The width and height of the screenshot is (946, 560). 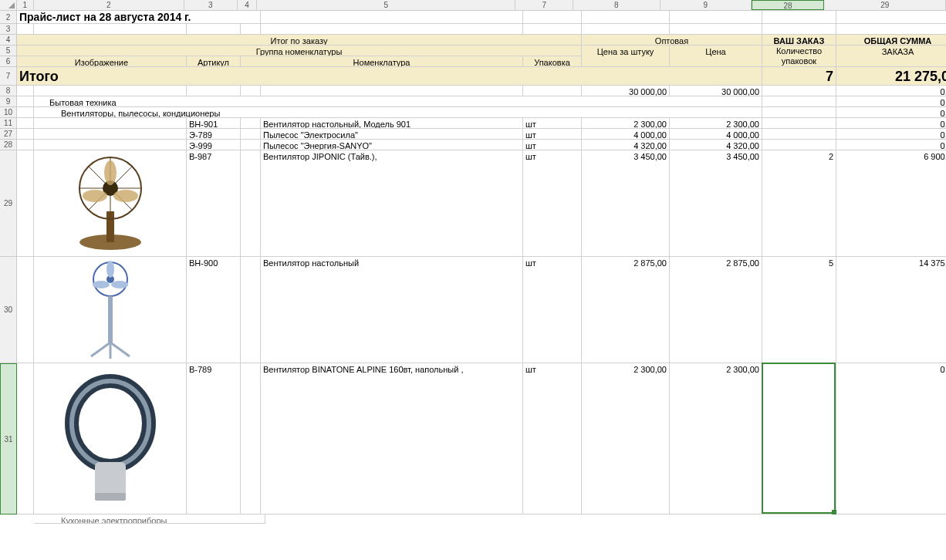 I want to click on row-header: 8, so click(x=8, y=91).